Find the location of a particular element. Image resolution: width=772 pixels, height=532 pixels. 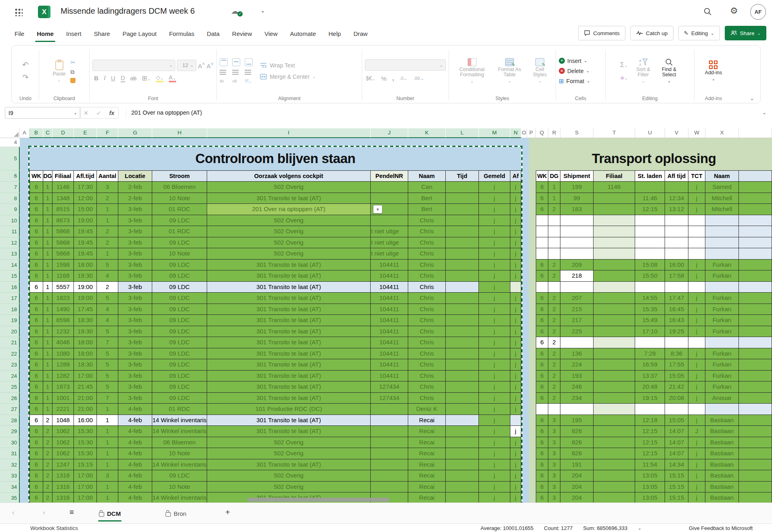

cell-S27 is located at coordinates (577, 409).